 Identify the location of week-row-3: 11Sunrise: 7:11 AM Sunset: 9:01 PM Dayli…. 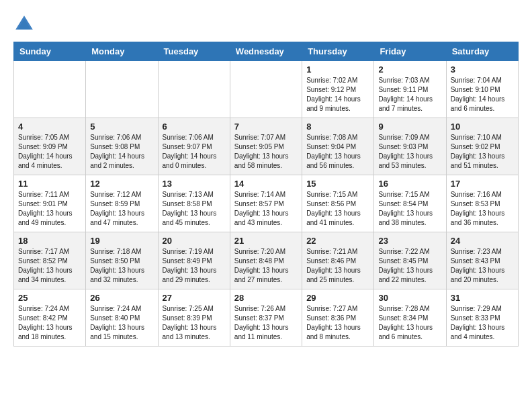
(266, 204).